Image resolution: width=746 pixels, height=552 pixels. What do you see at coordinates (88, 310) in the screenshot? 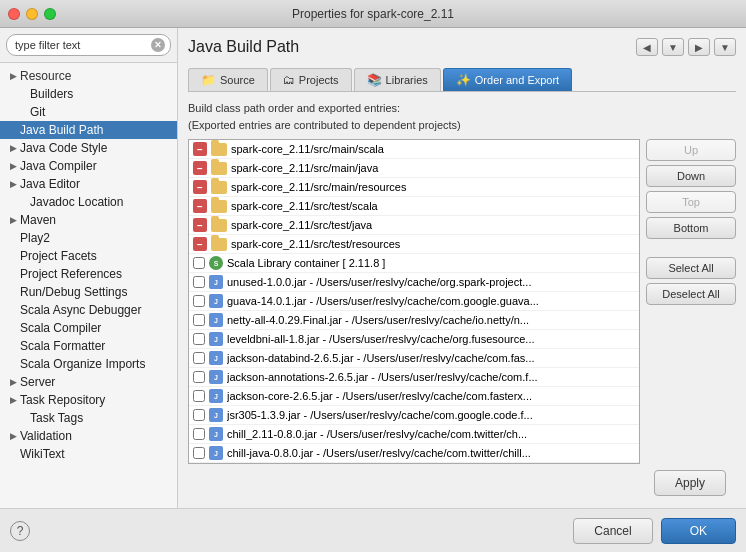
I see `sidebar-item-scala-async-debugger: Scala Async Debugger` at bounding box center [88, 310].